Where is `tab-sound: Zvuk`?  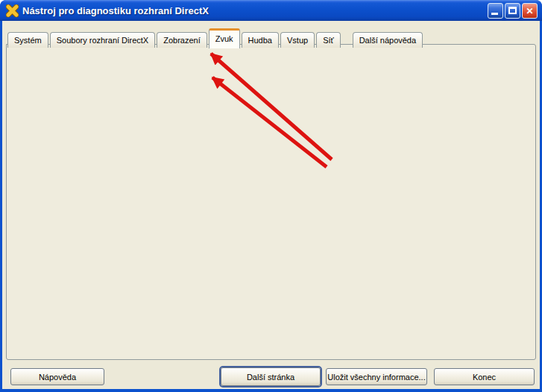 tab-sound: Zvuk is located at coordinates (224, 39).